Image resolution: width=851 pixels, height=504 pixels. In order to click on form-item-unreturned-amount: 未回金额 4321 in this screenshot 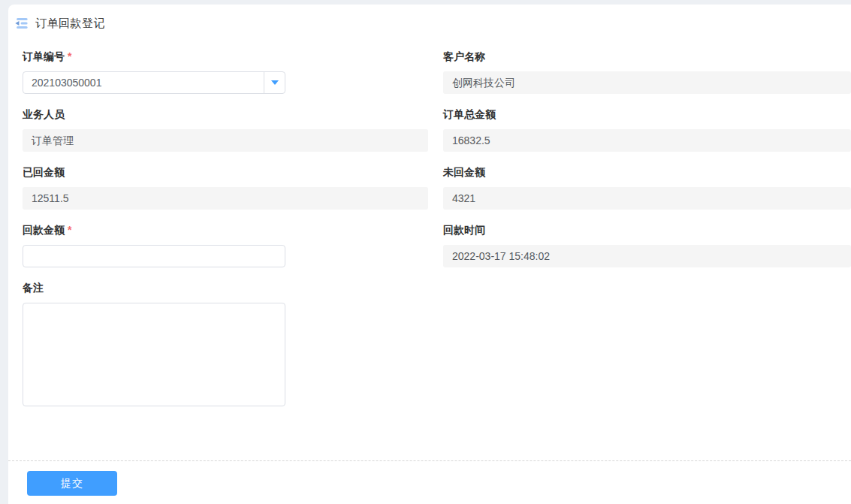, I will do `click(647, 188)`.